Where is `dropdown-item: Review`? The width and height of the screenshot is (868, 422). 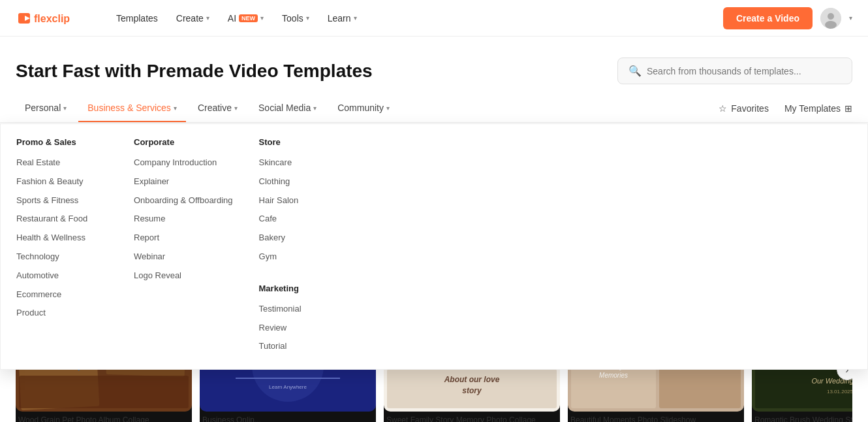 dropdown-item: Review is located at coordinates (305, 328).